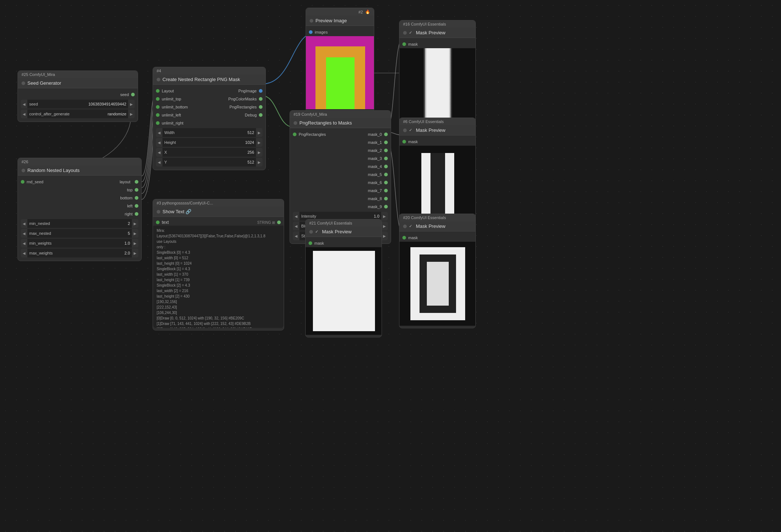 The image size is (781, 532). I want to click on mask-preview-21-canvas, so click(344, 291).